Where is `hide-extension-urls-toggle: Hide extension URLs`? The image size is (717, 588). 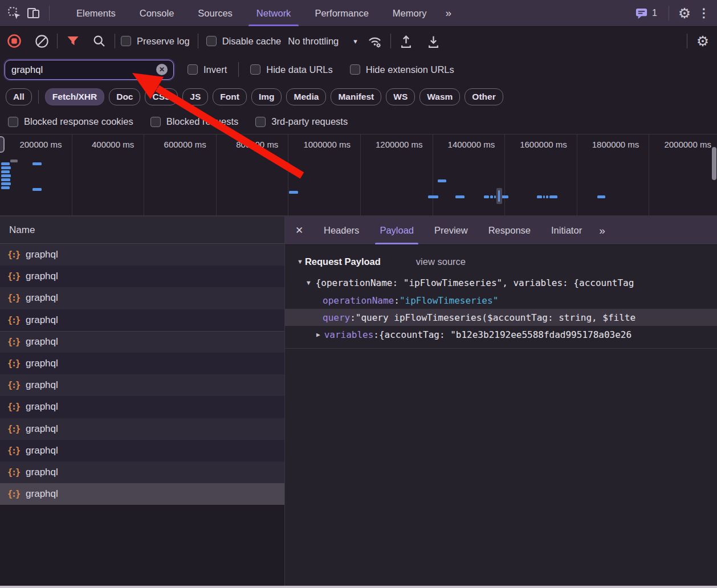 hide-extension-urls-toggle: Hide extension URLs is located at coordinates (402, 70).